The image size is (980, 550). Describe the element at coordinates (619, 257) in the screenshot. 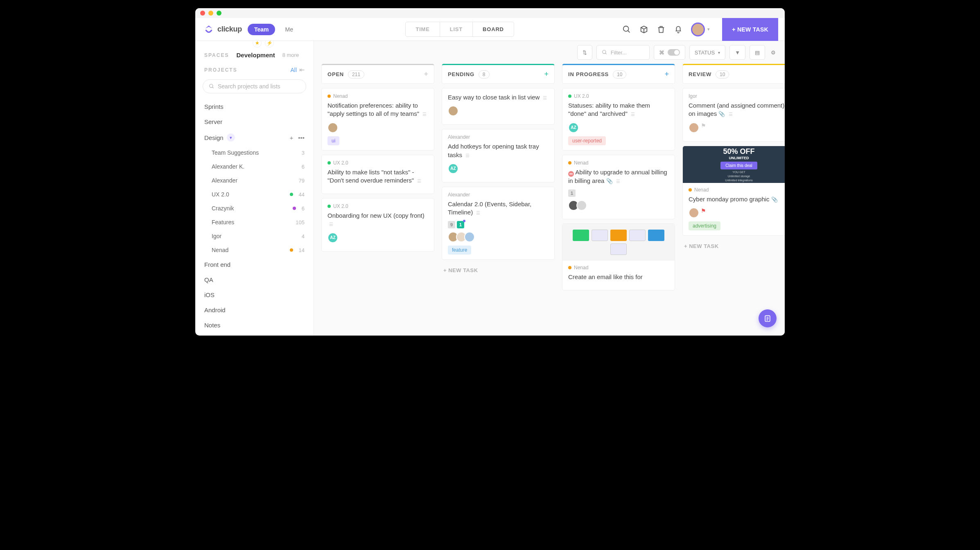

I see `task-card: NenadCreate an email like this for` at that location.